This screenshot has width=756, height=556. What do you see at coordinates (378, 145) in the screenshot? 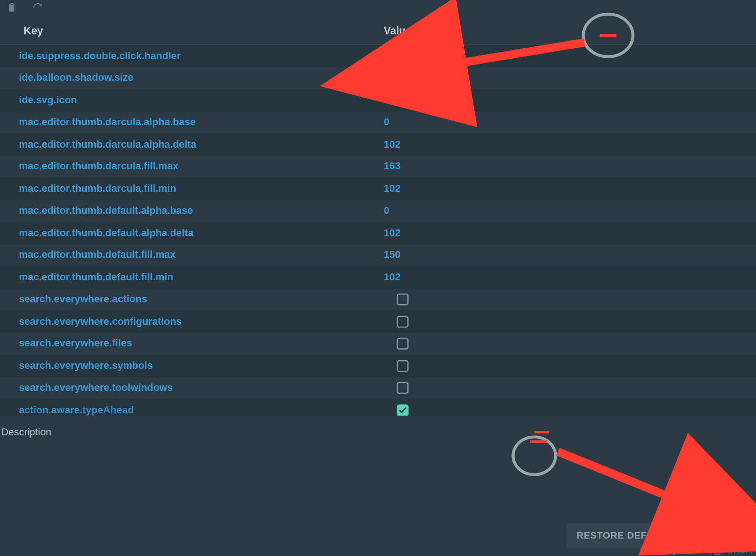
I see `table-row: mac.editor.thumb.darcula.alpha.delta102` at bounding box center [378, 145].